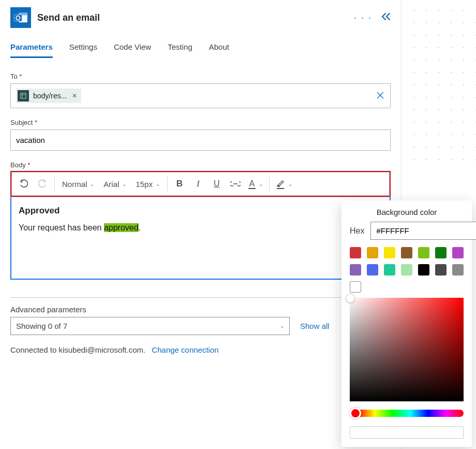  Describe the element at coordinates (180, 184) in the screenshot. I see `bold-button: B` at that location.